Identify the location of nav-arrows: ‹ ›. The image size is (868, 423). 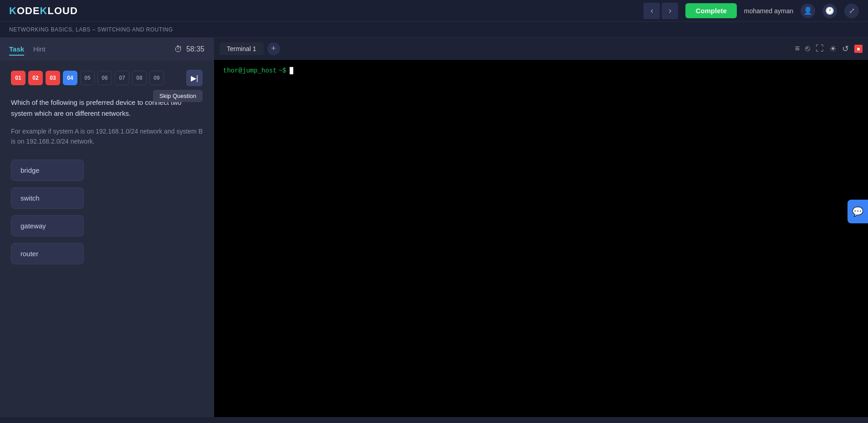
(661, 11).